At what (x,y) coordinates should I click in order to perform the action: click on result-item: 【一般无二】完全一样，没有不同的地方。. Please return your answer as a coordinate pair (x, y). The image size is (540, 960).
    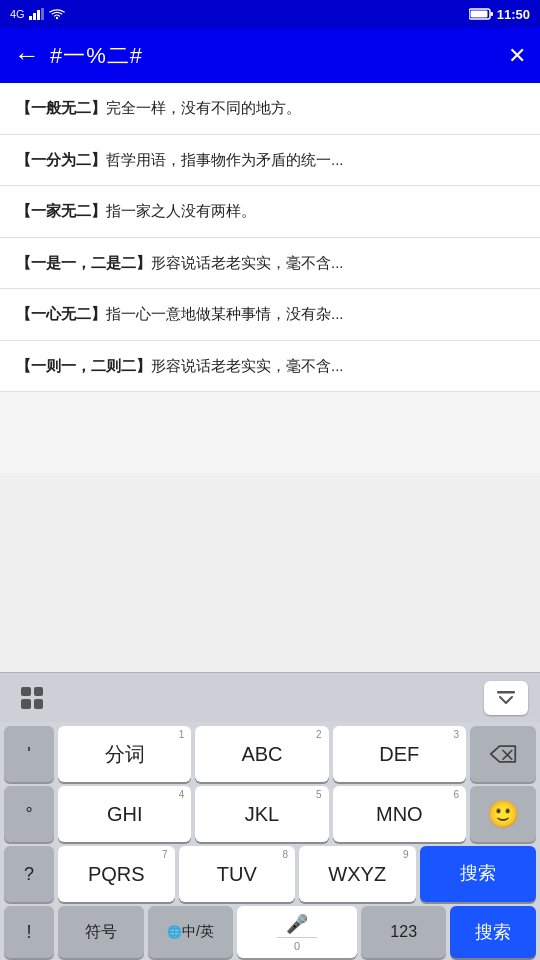
    Looking at the image, I should click on (270, 109).